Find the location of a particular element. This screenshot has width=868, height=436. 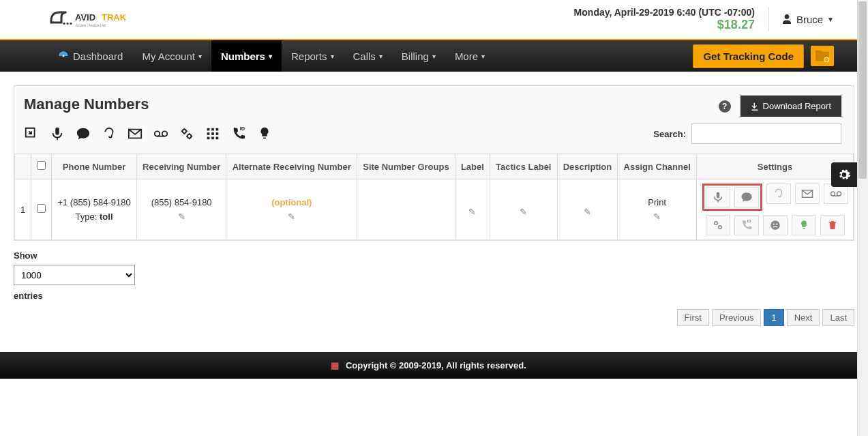

lightbulb-icon is located at coordinates (265, 134).